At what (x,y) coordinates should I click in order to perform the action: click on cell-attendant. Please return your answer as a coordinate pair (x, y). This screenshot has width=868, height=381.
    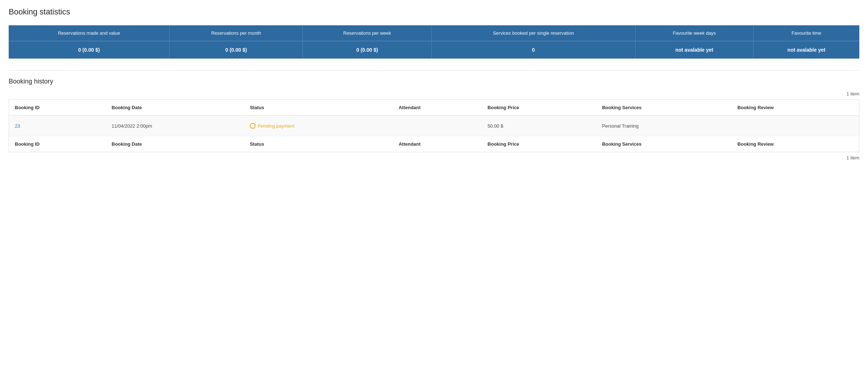
    Looking at the image, I should click on (437, 126).